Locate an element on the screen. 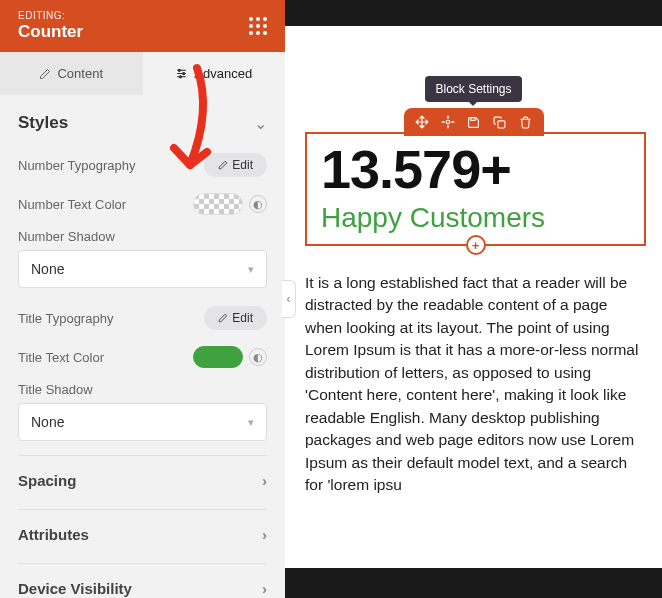 The height and width of the screenshot is (598, 662). number-shadow-label: Number Shadow is located at coordinates (142, 236).